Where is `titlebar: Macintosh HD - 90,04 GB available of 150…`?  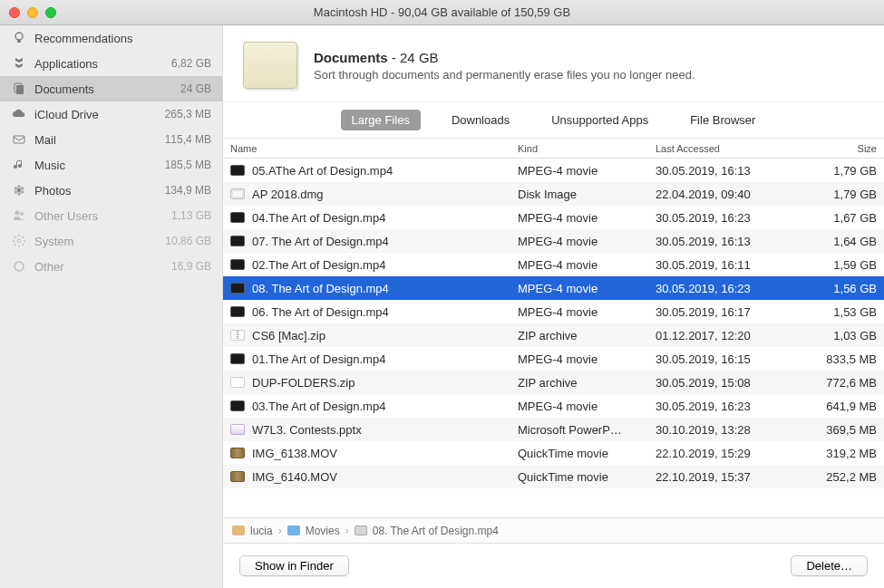 titlebar: Macintosh HD - 90,04 GB available of 150… is located at coordinates (442, 13).